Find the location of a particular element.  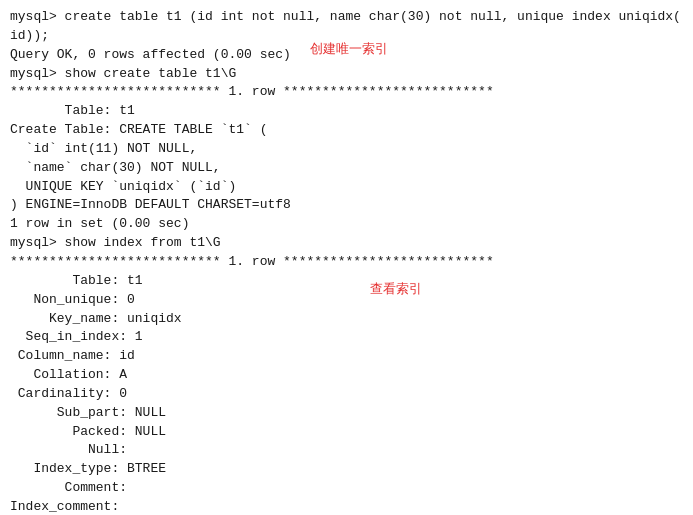

annotation-create-unique-index: 创建唯一索引 is located at coordinates (349, 50).